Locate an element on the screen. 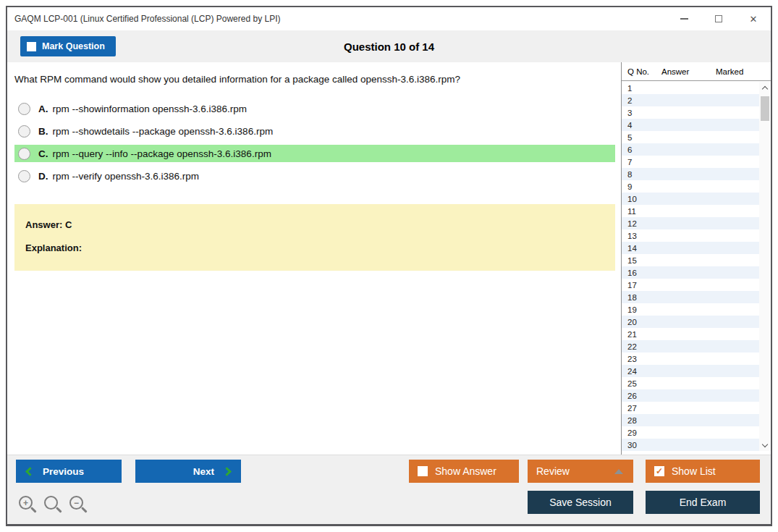 The width and height of the screenshot is (778, 532). question-list-row: 28 is located at coordinates (690, 420).